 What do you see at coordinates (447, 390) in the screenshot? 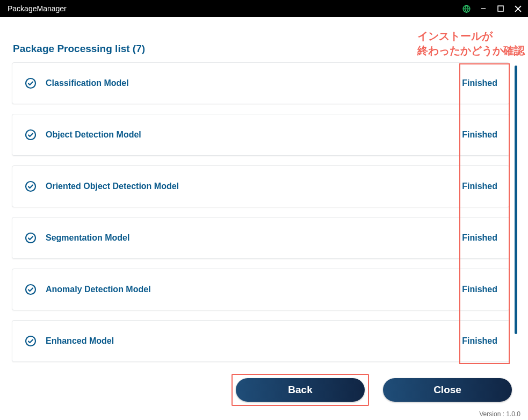
I see `close-button: Close` at bounding box center [447, 390].